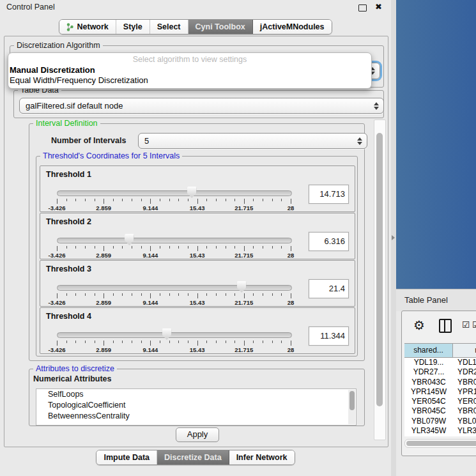 The image size is (476, 476). Describe the element at coordinates (52, 70) in the screenshot. I see `dropdown-option-manual: Manual Discretization` at that location.